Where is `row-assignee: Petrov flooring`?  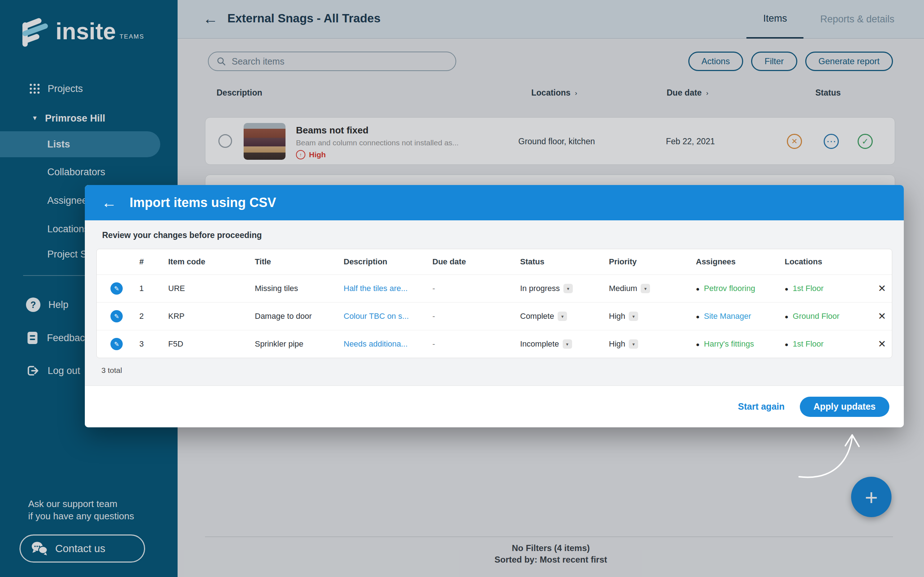 row-assignee: Petrov flooring is located at coordinates (729, 288).